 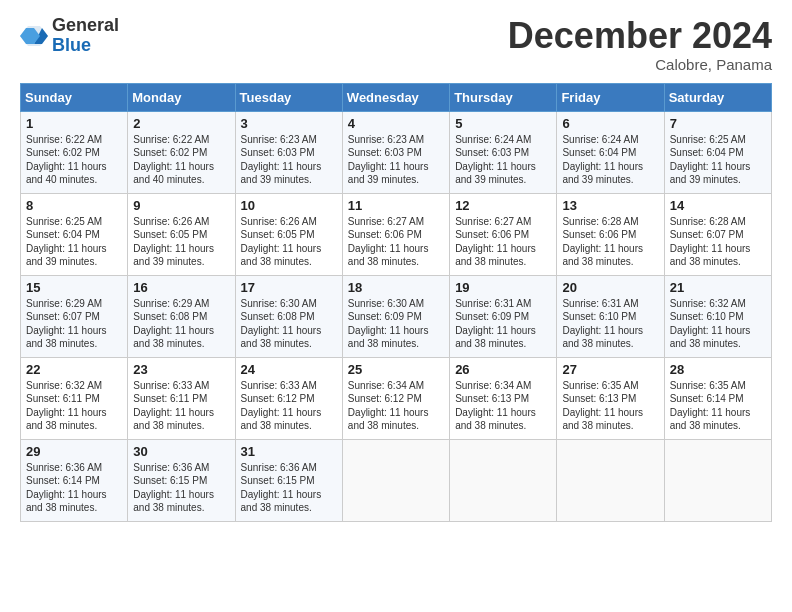 What do you see at coordinates (181, 288) in the screenshot?
I see `day-number: 16` at bounding box center [181, 288].